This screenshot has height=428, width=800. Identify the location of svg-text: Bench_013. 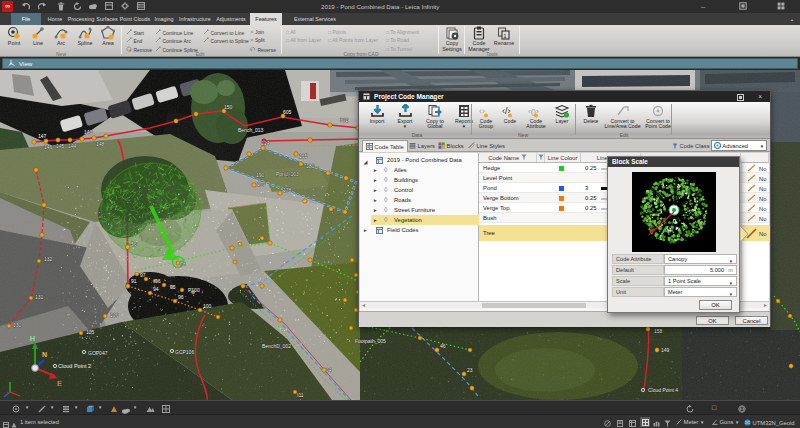
(251, 130).